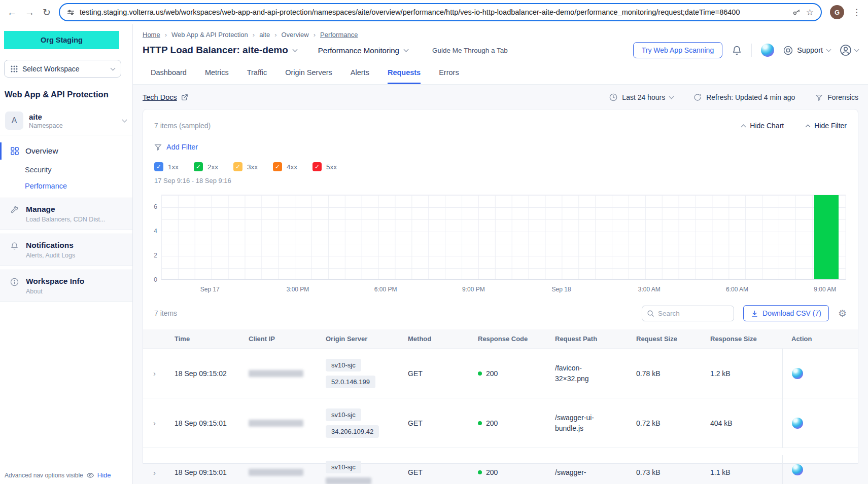  I want to click on divider, so click(752, 50).